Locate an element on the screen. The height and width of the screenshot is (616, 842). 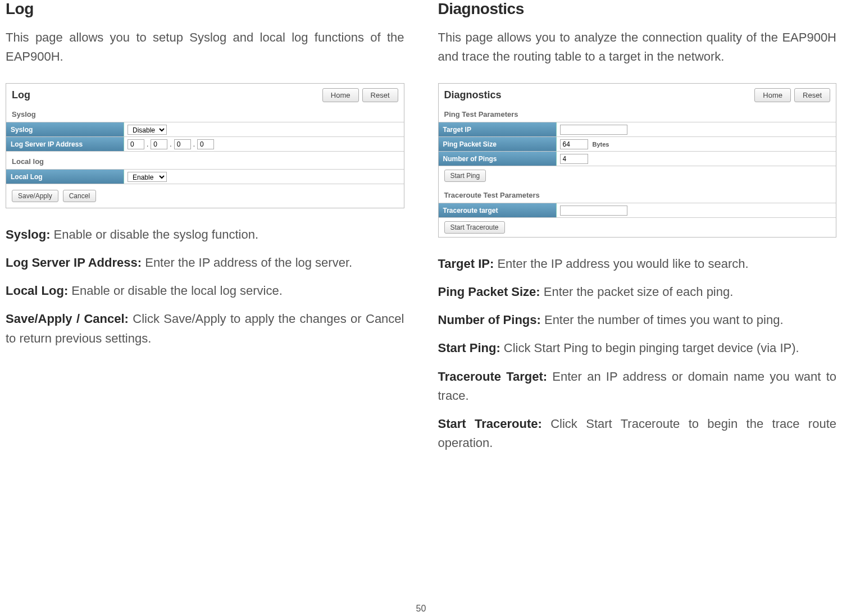
def-saveapply: Save/Apply / Cancel: Click Save/Apply to… is located at coordinates (205, 328).